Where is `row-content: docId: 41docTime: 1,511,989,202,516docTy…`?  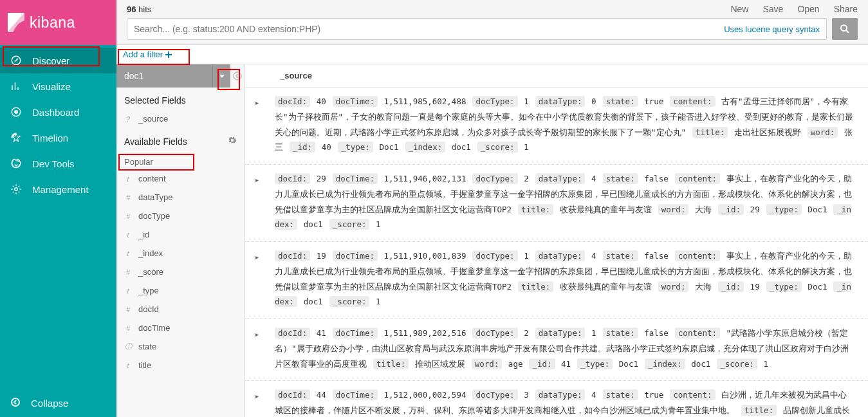
row-content: docId: 41docTime: 1,511,989,202,516docTy… is located at coordinates (565, 349).